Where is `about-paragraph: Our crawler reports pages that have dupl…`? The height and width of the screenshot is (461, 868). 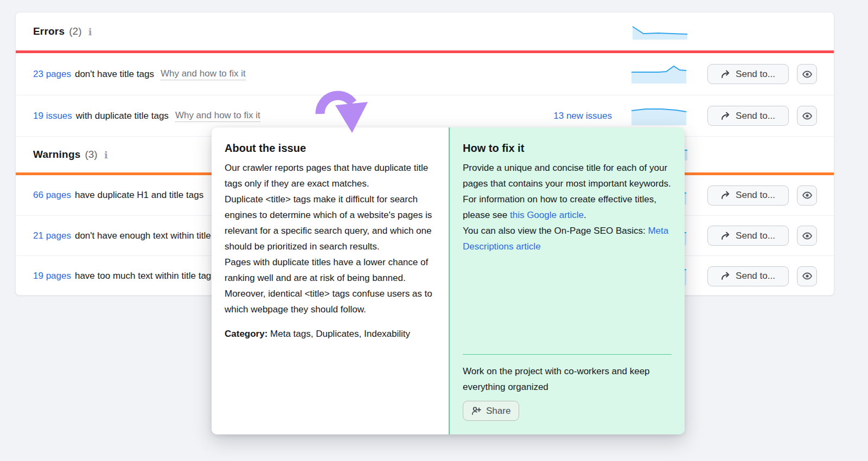
about-paragraph: Our crawler reports pages that have dupl… is located at coordinates (330, 176).